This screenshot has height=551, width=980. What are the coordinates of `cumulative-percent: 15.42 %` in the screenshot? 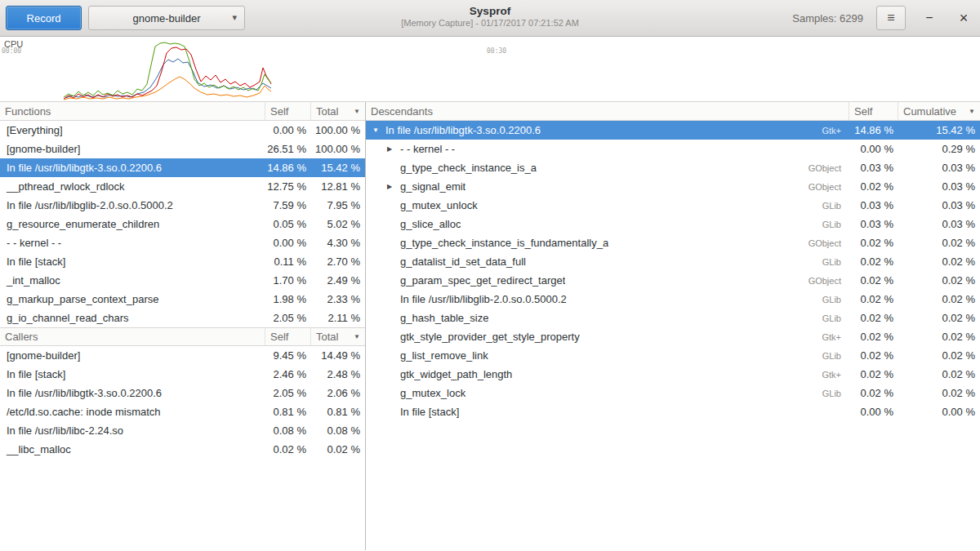 It's located at (939, 131).